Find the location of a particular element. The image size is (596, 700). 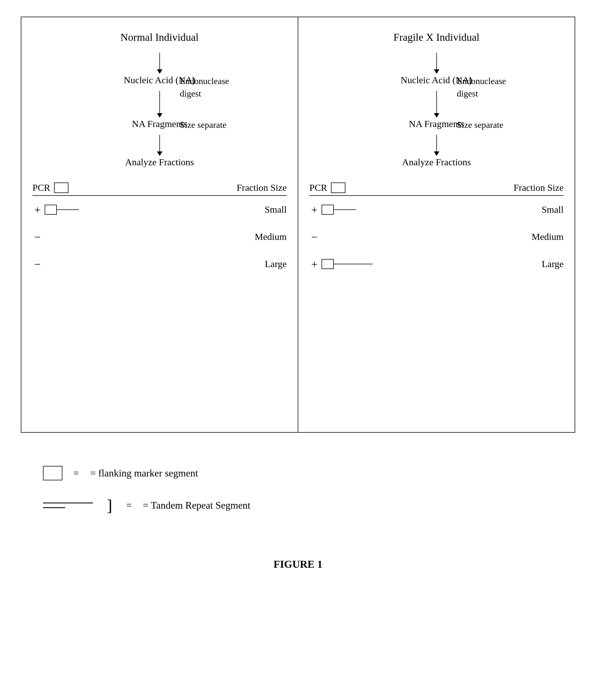

legend-section: = = flanking marker segment ] = = Tandem… is located at coordinates (298, 498).